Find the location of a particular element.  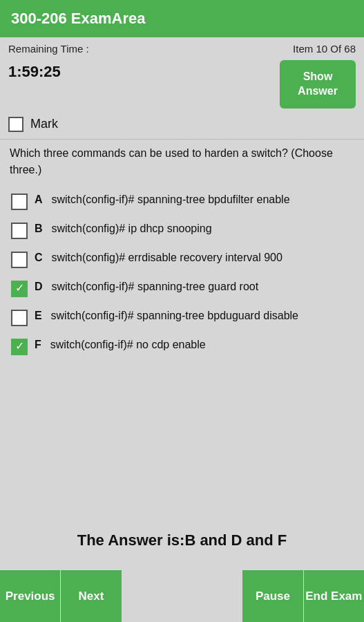

remaining-label: Remaining Time : is located at coordinates (48, 48).